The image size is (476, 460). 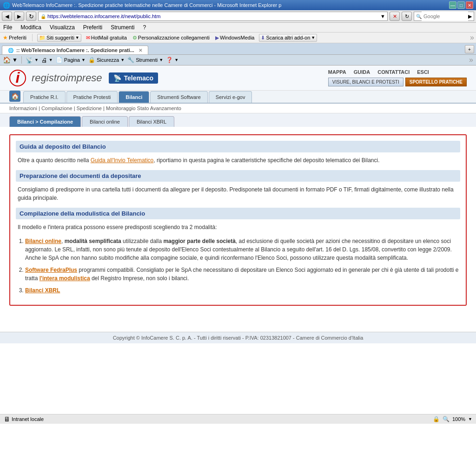 I want to click on go-button: ↻, so click(x=407, y=16).